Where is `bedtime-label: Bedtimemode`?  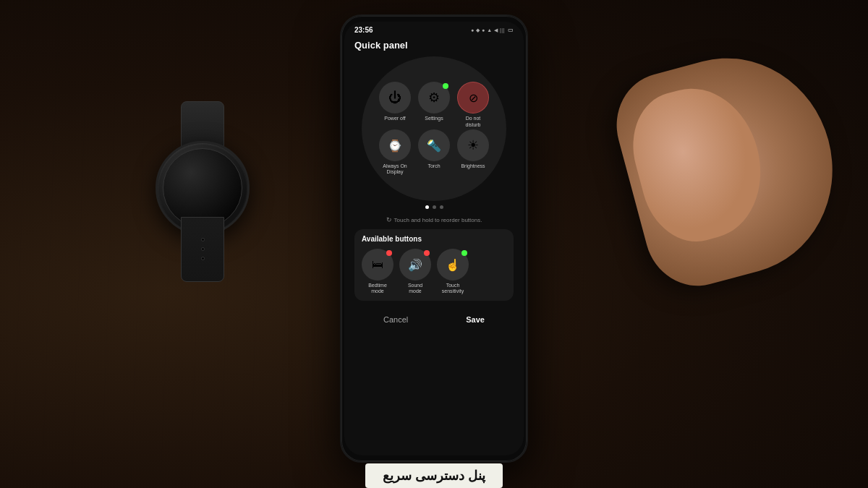
bedtime-label: Bedtimemode is located at coordinates (378, 289).